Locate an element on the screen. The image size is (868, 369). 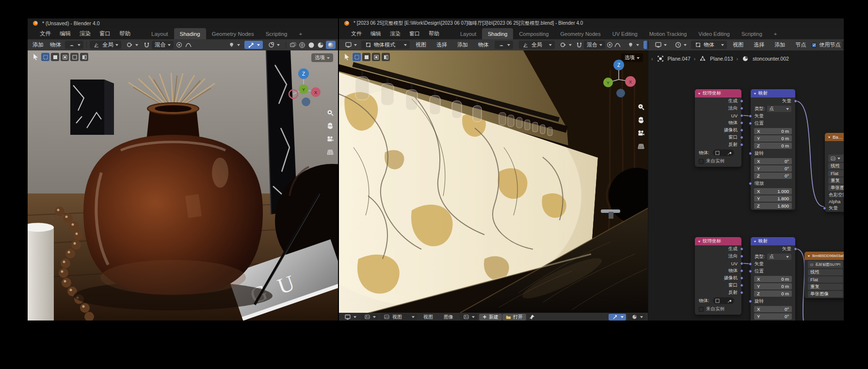
mapping-type-dropdown: 点 is located at coordinates (779, 109).